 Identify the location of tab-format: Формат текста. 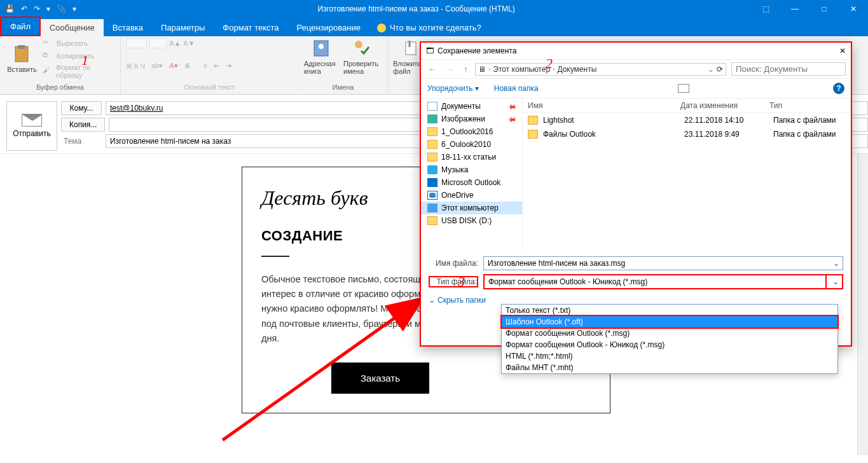
(251, 28).